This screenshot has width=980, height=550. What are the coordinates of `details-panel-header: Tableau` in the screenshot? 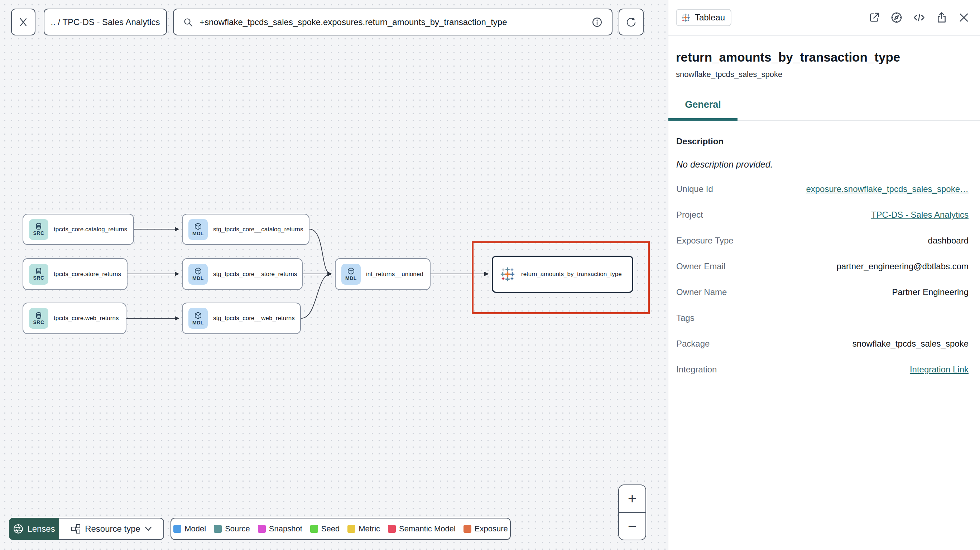 It's located at (824, 18).